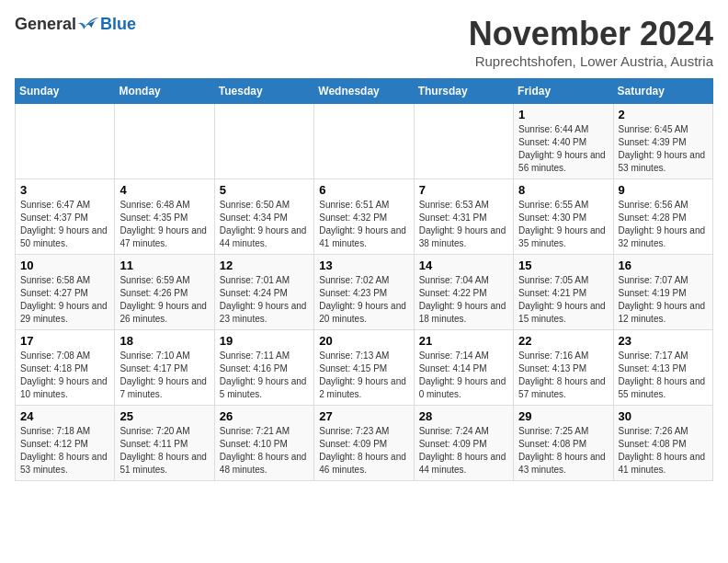  Describe the element at coordinates (563, 114) in the screenshot. I see `day-number: 1` at that location.